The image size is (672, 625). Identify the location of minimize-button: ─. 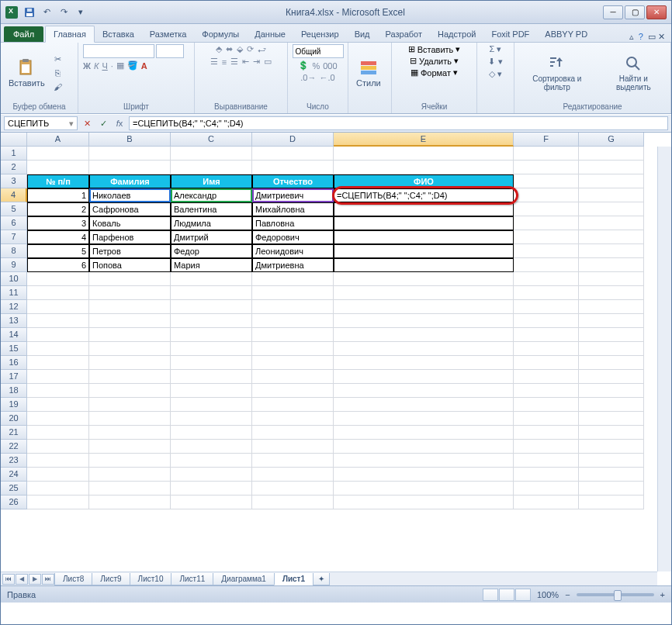
(613, 12).